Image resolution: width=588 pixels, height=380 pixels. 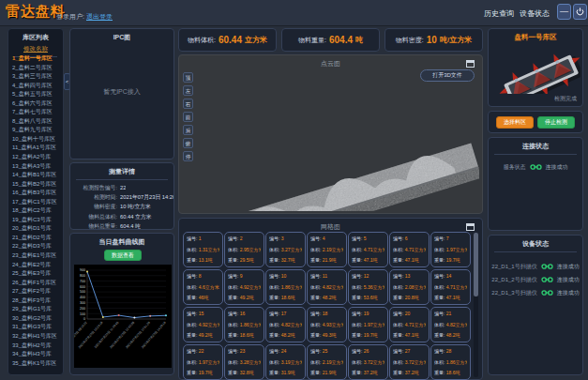 I want to click on measure-label: 物料密度:, so click(x=94, y=206).